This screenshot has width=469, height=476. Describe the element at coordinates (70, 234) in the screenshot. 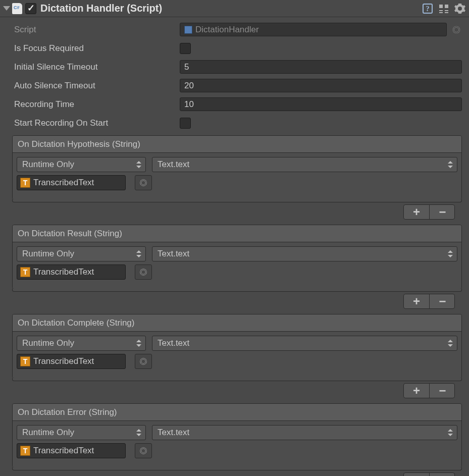

I see `event-title: On Dictation Result (String)` at that location.